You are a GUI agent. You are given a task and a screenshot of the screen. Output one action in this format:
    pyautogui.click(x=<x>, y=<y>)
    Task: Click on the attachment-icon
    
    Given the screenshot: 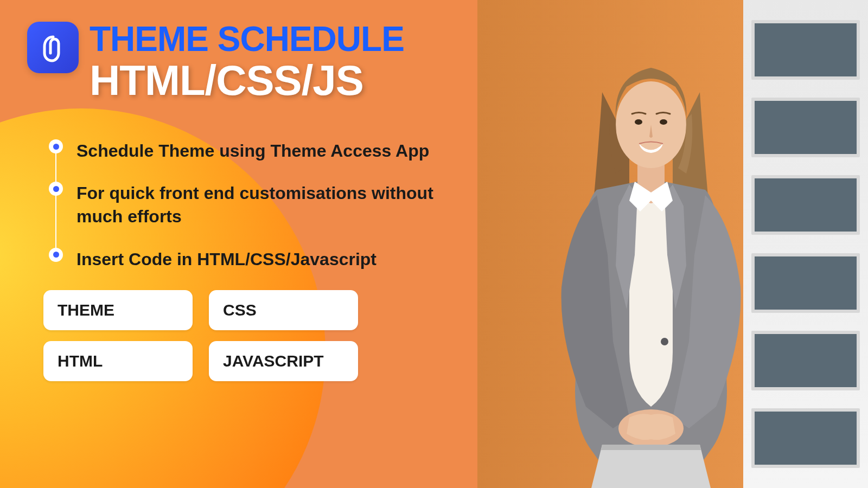 What is the action you would take?
    pyautogui.click(x=53, y=48)
    